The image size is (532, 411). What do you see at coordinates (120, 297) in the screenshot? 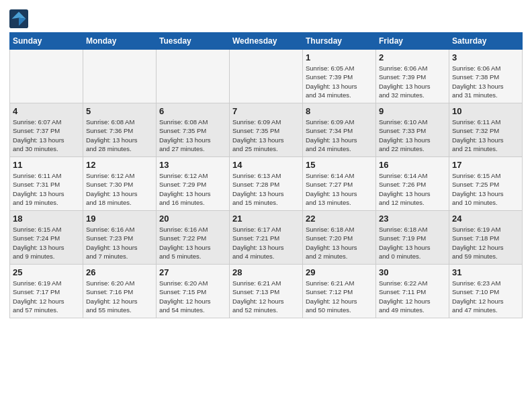
I see `day-info: Sunrise: 6:20 AM Sunset: 7:16 PM Dayligh…` at bounding box center [120, 297].